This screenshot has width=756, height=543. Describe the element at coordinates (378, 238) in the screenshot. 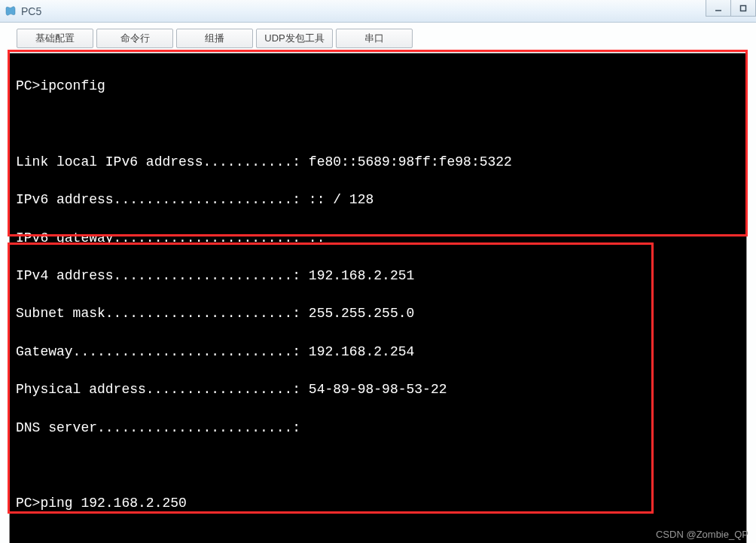

I see `term-line: IPv6 gateway......................: ::` at that location.